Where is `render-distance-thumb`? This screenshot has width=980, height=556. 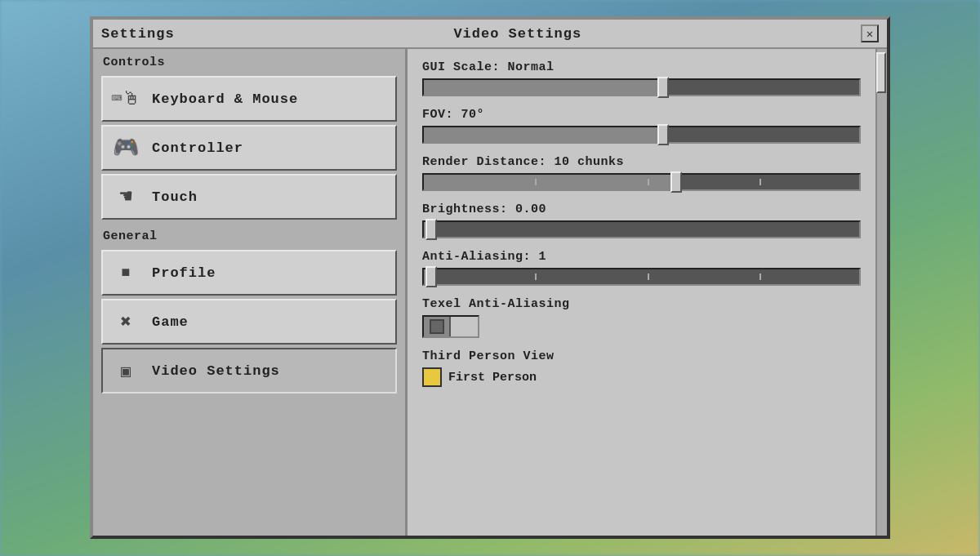
render-distance-thumb is located at coordinates (676, 182).